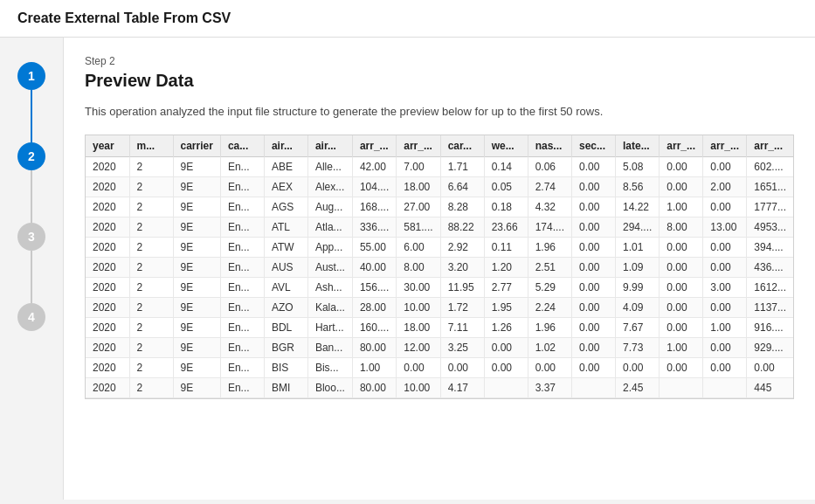 Image resolution: width=815 pixels, height=504 pixels. Describe the element at coordinates (418, 166) in the screenshot. I see `table-cell: 7.00` at that location.